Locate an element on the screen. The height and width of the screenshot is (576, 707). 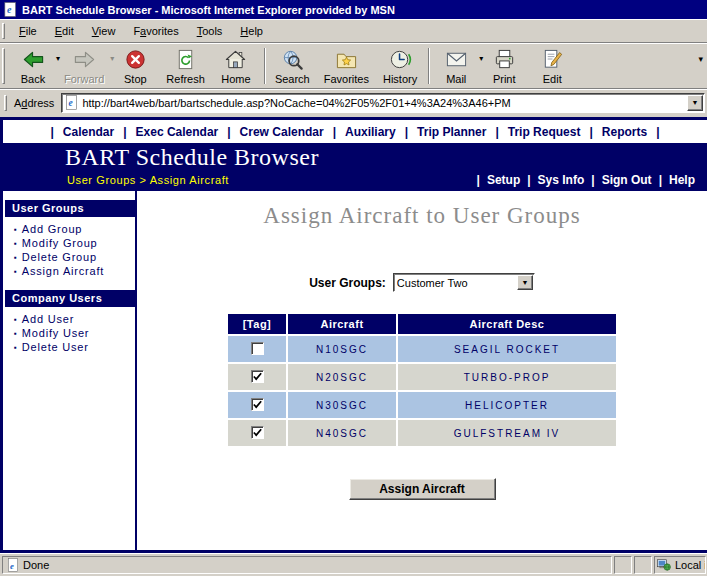
header-link-sign-out: Sign Out is located at coordinates (627, 180).